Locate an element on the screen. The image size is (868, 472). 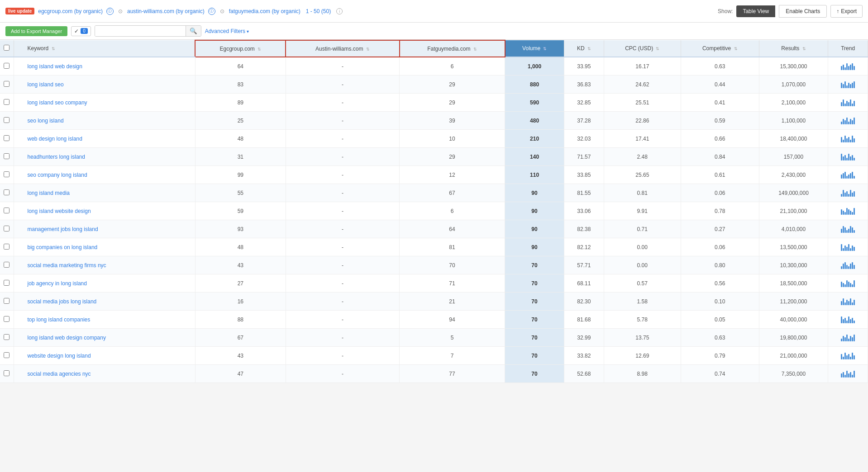
row-keyword-cell: seo company long island is located at coordinates (104, 175).